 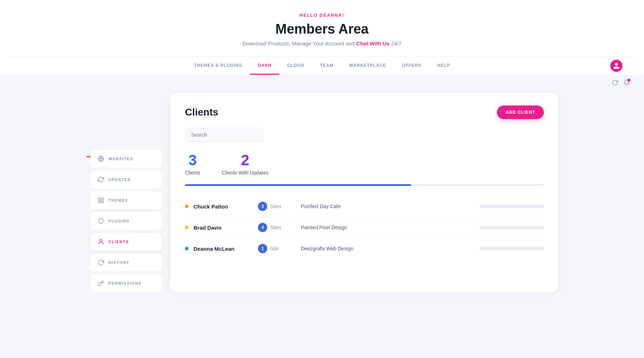 I want to click on content-title: Clients, so click(x=202, y=112).